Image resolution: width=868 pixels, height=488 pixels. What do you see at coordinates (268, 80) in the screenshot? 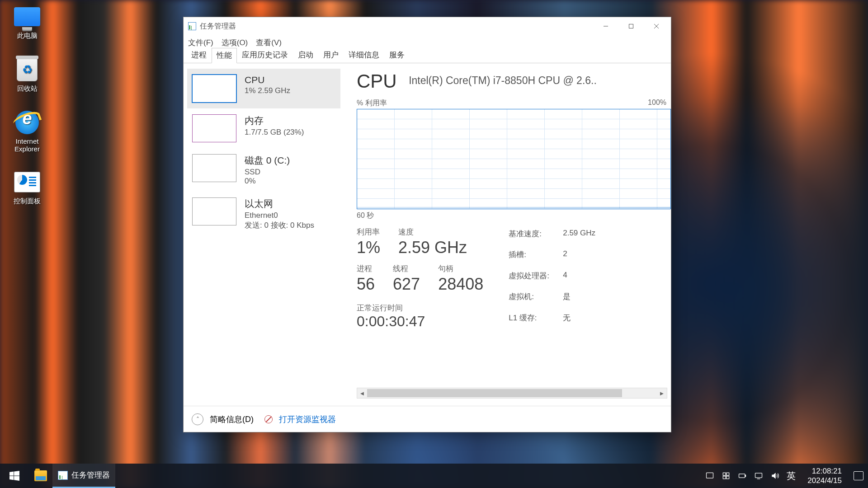
I see `sidebar-item-title: CPU` at bounding box center [268, 80].